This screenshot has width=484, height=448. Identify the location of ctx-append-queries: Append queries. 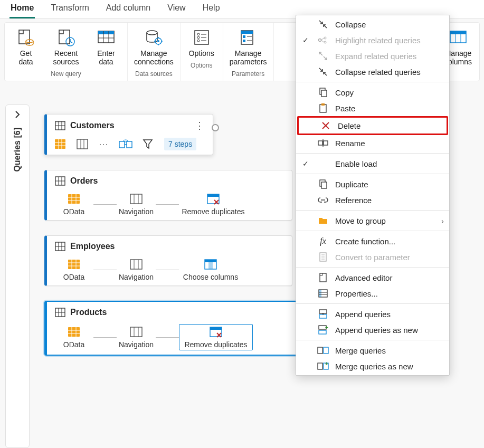
(373, 314).